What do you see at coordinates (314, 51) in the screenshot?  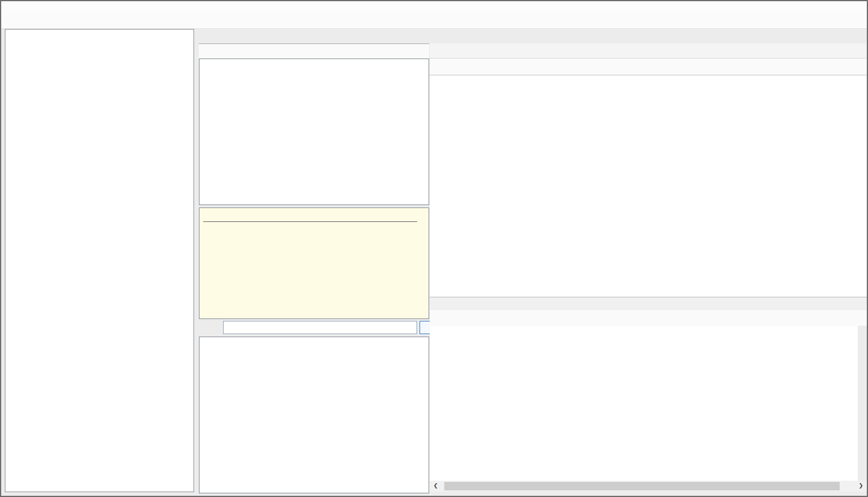 I see `editor-toolbar` at bounding box center [314, 51].